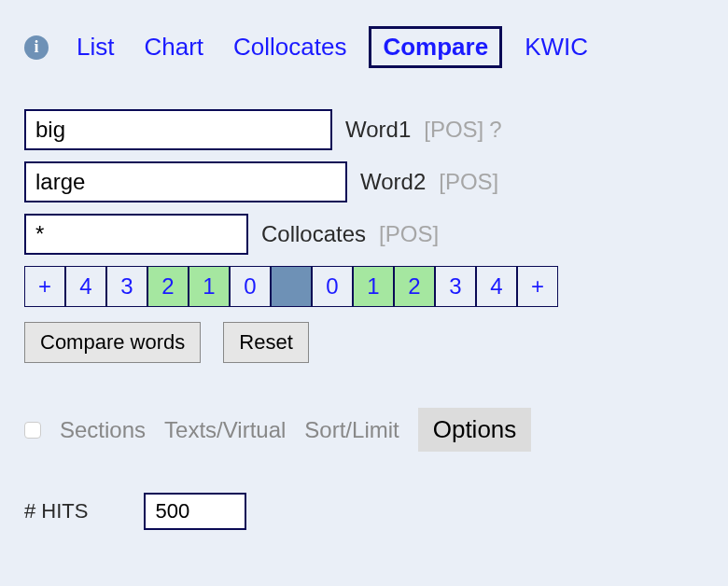  I want to click on word1-label: Word1, so click(378, 130).